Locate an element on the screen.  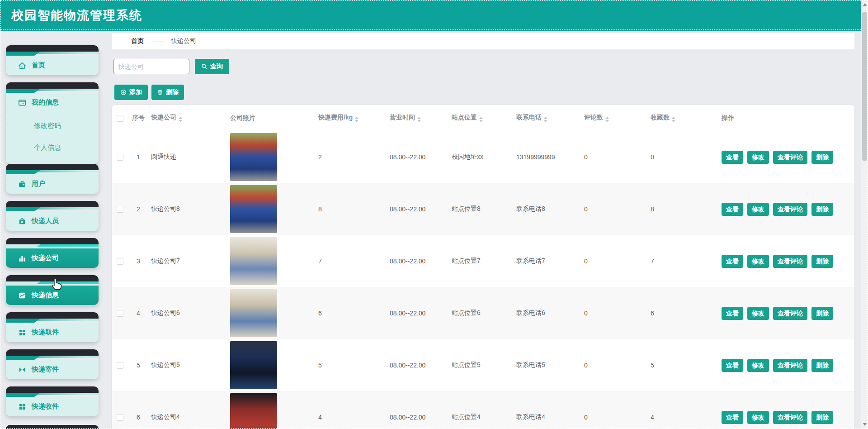
company-name: 快递公司4 is located at coordinates (165, 417).